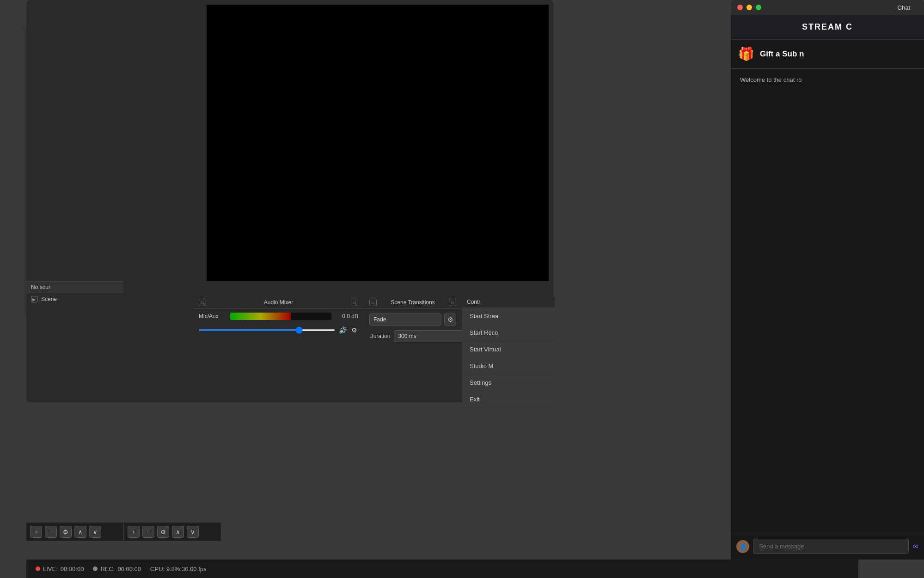 Image resolution: width=924 pixels, height=578 pixels. What do you see at coordinates (95, 532) in the screenshot?
I see `scene-down-button: ∨` at bounding box center [95, 532].